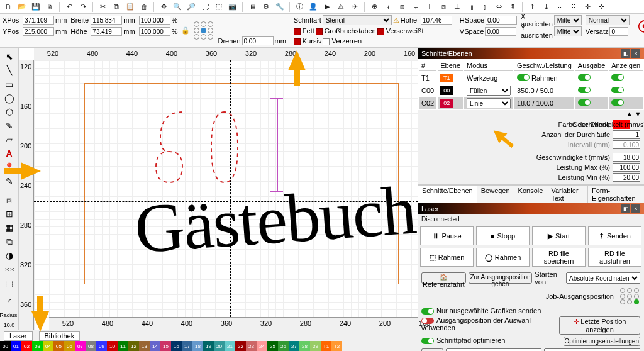 Image resolution: width=644 pixels, height=351 pixels. What do you see at coordinates (145, 346) in the screenshot?
I see `palette-13: 13` at bounding box center [145, 346].